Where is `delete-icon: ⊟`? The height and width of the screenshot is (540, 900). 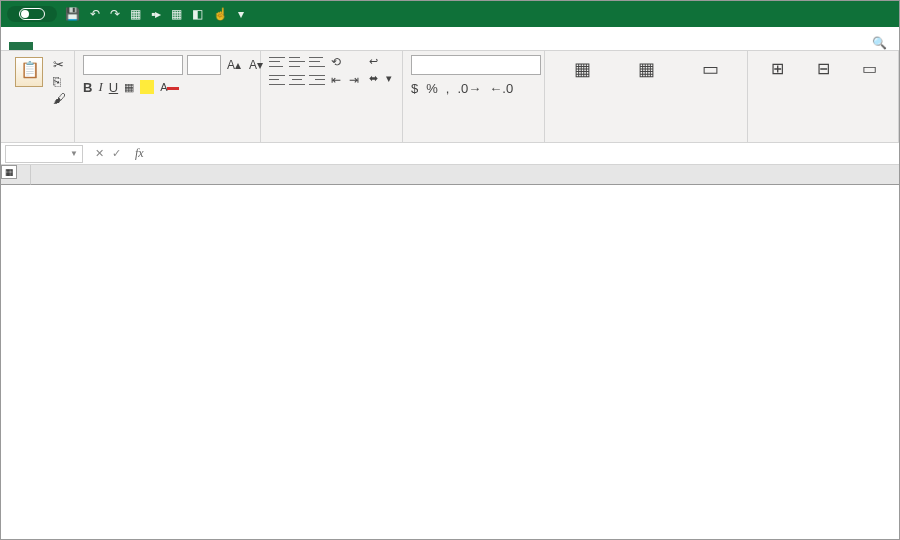 delete-icon: ⊟ is located at coordinates (823, 68).